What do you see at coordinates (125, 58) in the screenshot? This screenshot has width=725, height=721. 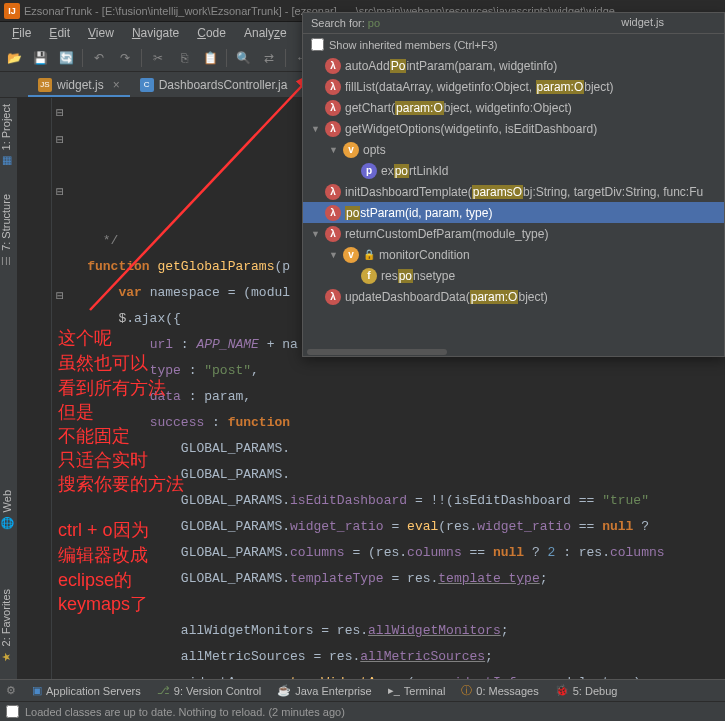 I see `redo-icon: ↷` at bounding box center [125, 58].